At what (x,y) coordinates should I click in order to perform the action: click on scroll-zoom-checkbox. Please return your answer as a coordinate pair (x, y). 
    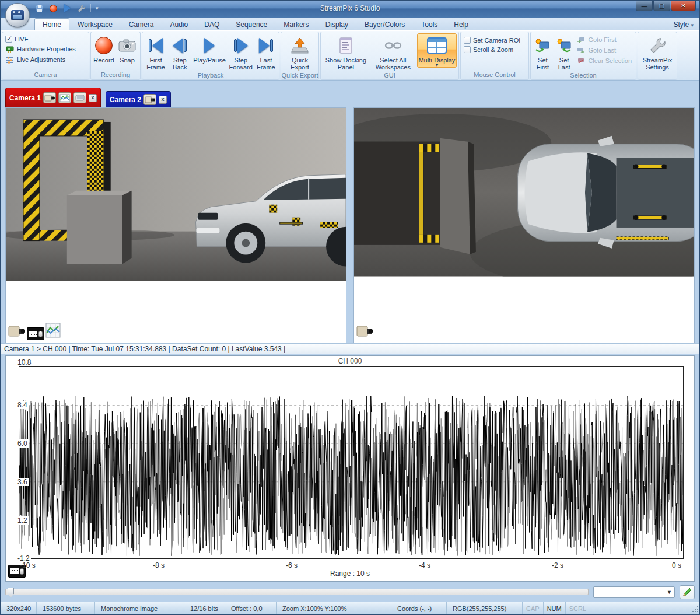
    Looking at the image, I should click on (467, 50).